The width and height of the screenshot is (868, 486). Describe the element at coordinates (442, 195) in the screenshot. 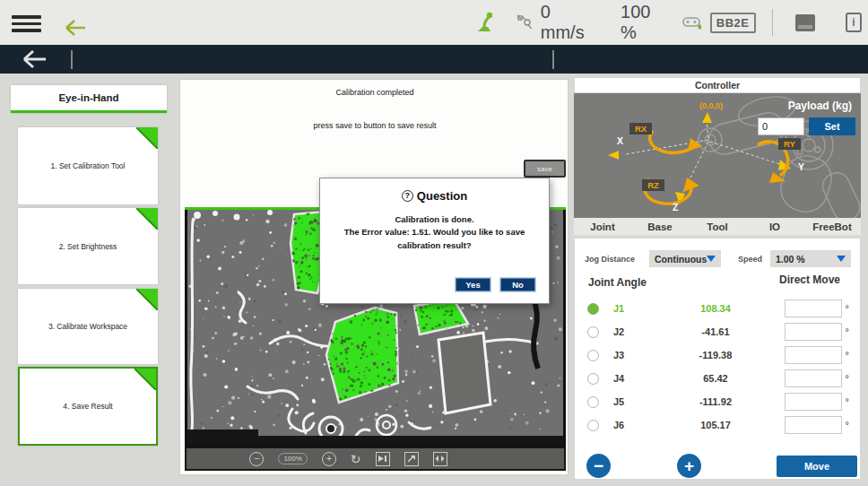

I see `dialog-title-text: Question` at that location.